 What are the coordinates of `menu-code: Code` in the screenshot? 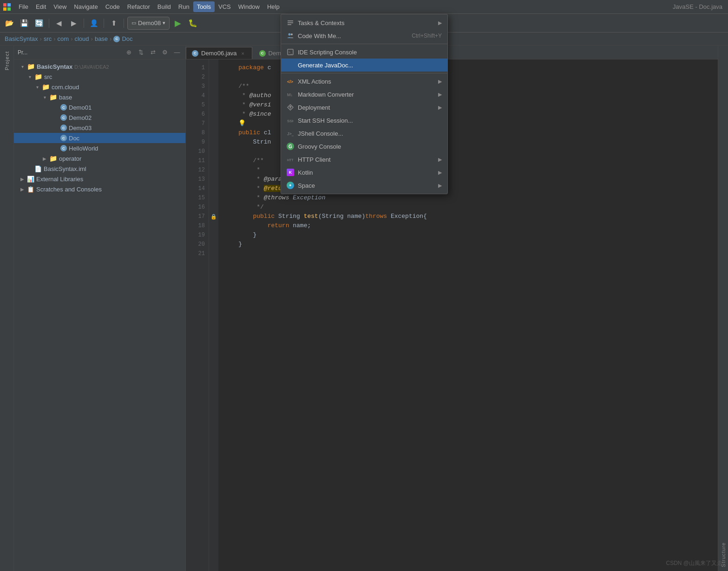 It's located at (112, 7).